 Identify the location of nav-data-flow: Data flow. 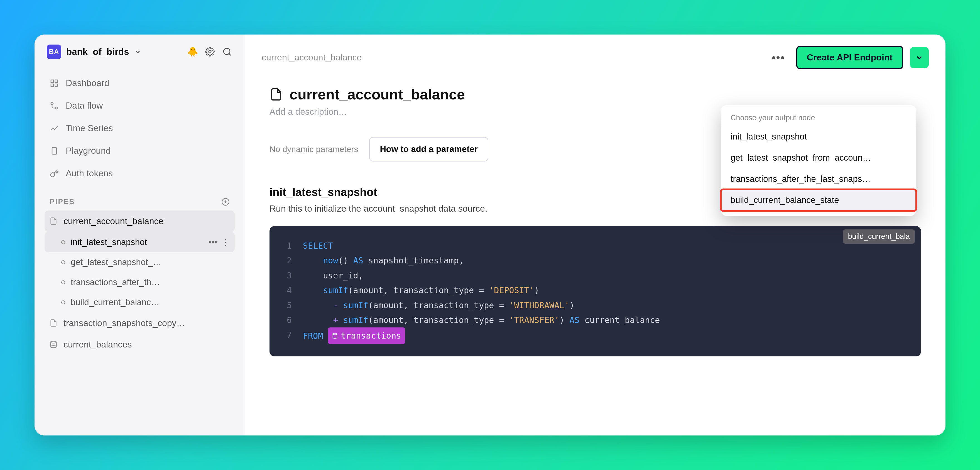
(140, 106).